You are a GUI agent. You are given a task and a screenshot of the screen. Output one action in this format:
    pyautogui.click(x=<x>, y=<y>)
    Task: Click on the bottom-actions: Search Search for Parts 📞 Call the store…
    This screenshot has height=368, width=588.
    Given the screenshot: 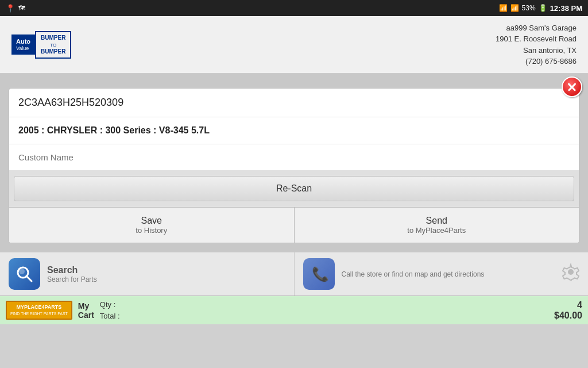 What is the action you would take?
    pyautogui.click(x=294, y=274)
    